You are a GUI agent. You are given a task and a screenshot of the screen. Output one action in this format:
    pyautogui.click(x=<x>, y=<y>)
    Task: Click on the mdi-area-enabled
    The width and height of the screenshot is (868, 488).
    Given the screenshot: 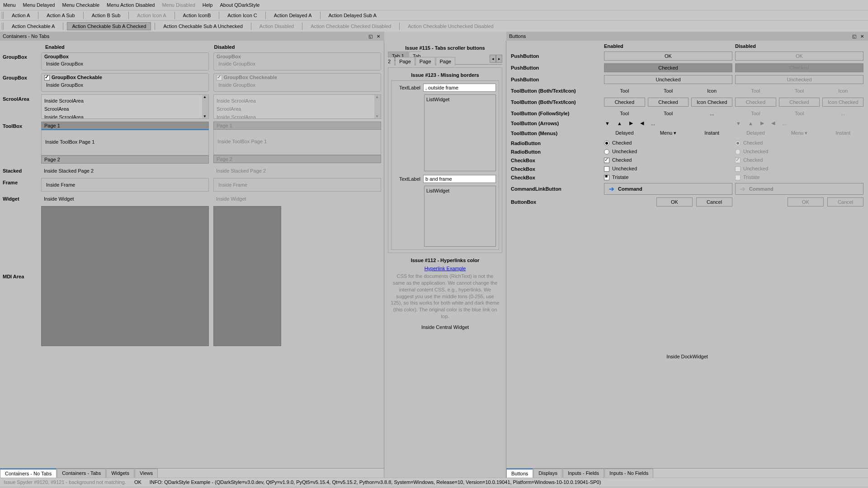 What is the action you would take?
    pyautogui.click(x=125, y=276)
    